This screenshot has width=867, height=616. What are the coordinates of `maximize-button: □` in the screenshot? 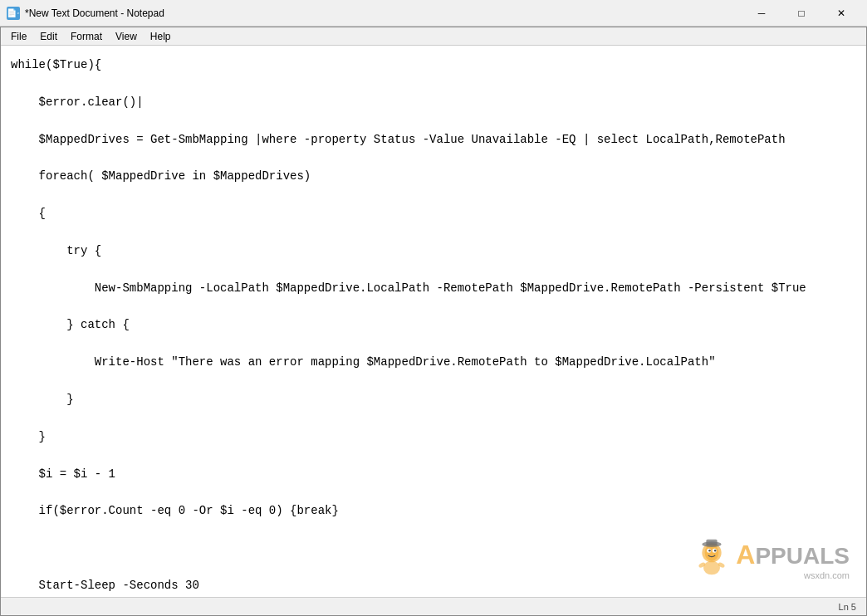 It's located at (801, 13).